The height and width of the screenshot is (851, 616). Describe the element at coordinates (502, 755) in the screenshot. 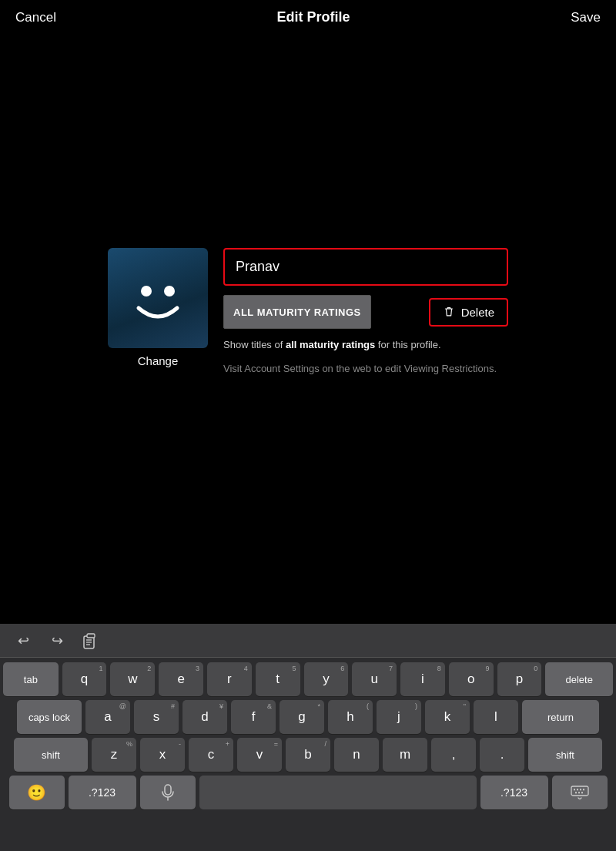

I see `key-period: .` at that location.